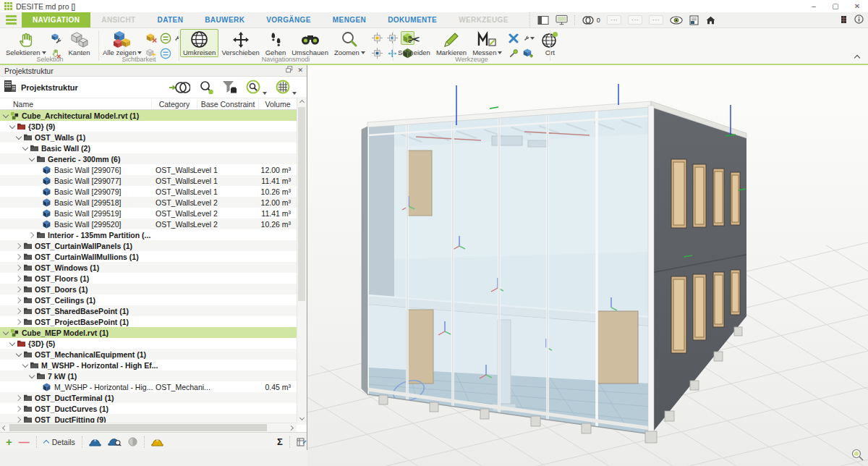 The image size is (868, 466). Describe the element at coordinates (138, 428) in the screenshot. I see `horizontal-scroll-thumb` at that location.